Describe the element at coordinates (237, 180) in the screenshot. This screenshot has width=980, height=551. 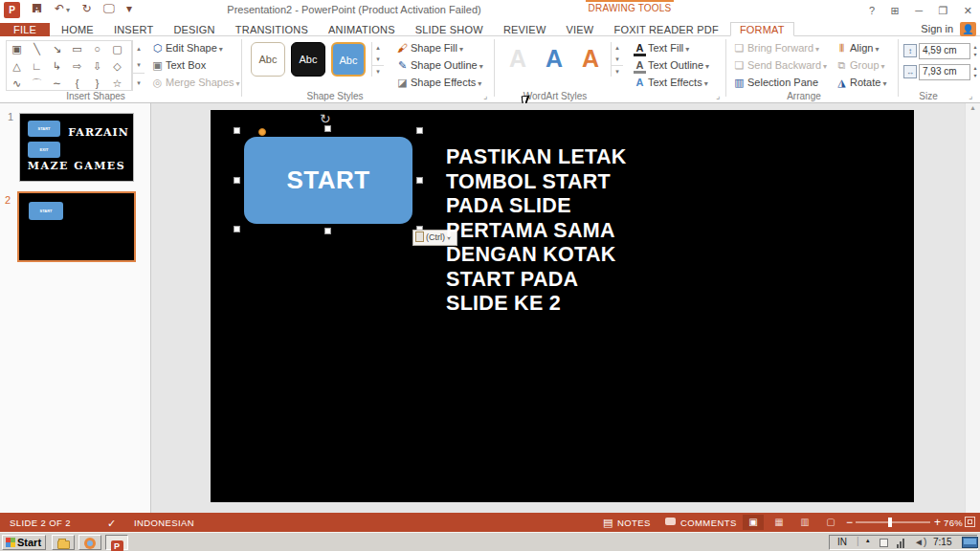
I see `handle-mid-left` at that location.